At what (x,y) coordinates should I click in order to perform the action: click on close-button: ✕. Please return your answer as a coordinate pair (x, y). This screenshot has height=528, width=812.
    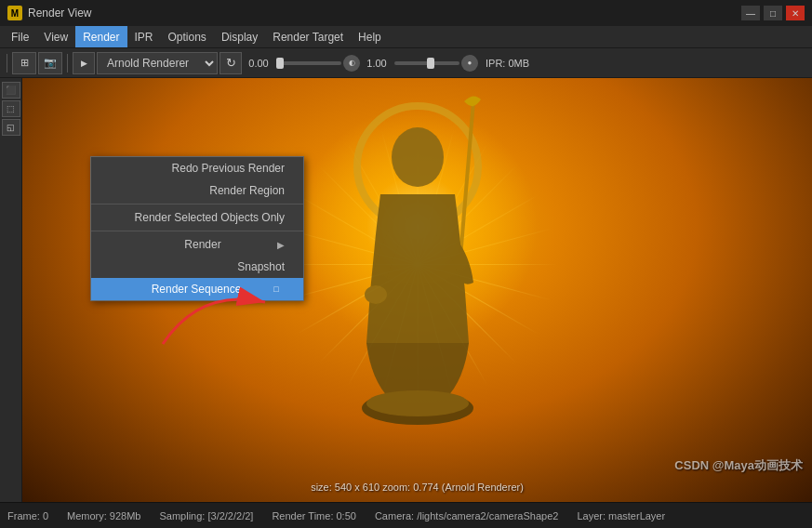
    Looking at the image, I should click on (795, 13).